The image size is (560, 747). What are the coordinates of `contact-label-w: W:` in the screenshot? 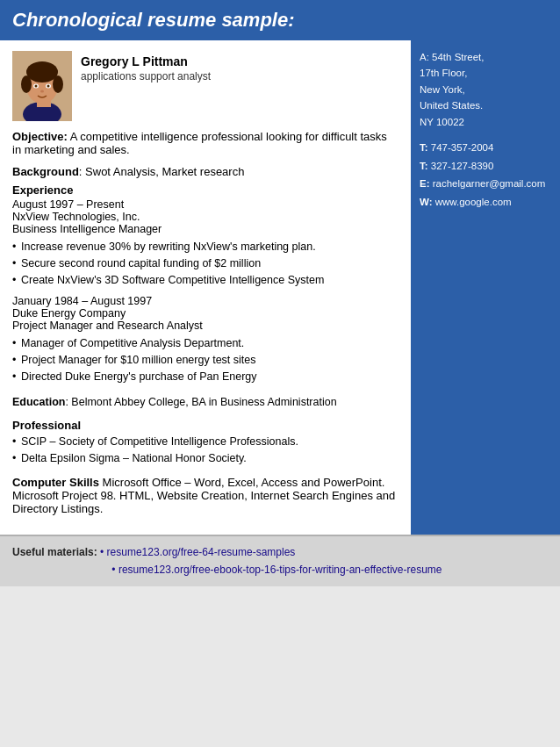 It's located at (426, 202).